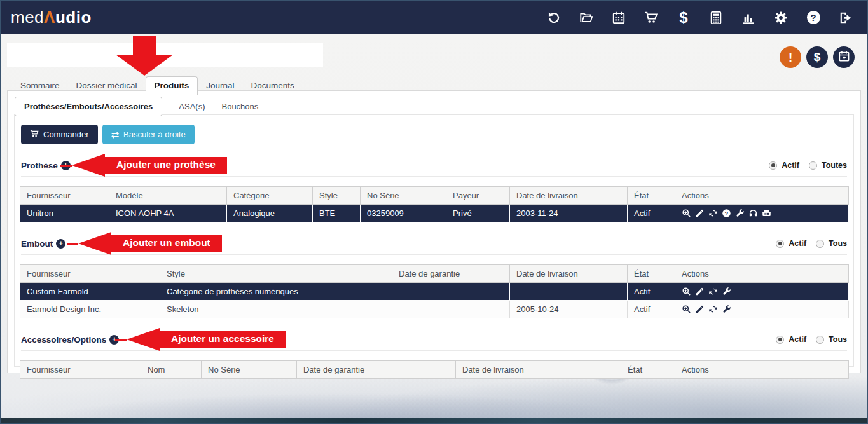 The height and width of the screenshot is (424, 868). I want to click on subtab-bouchons: Bouchons, so click(240, 107).